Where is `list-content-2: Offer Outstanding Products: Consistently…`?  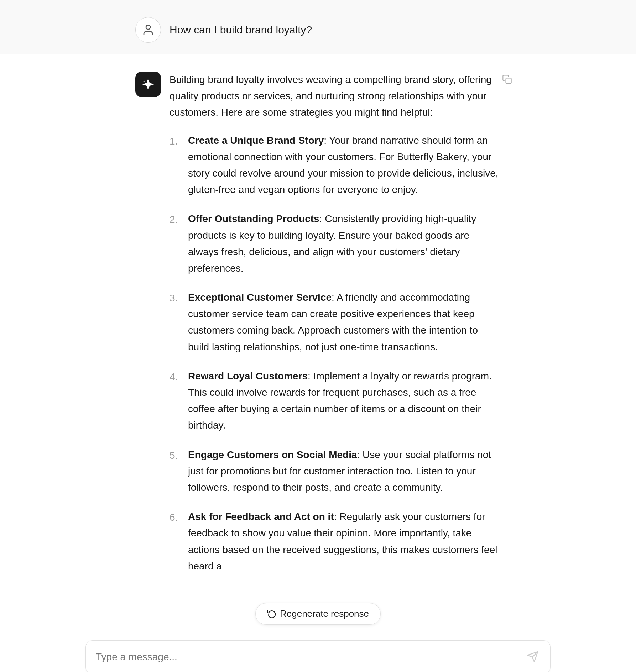 list-content-2: Offer Outstanding Products: Consistently… is located at coordinates (344, 243).